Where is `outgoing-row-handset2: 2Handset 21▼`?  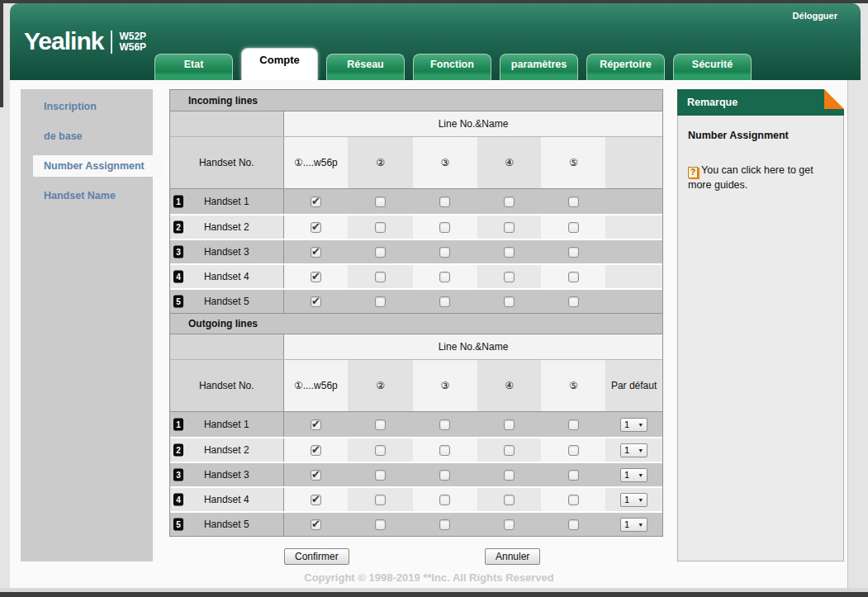
outgoing-row-handset2: 2Handset 21▼ is located at coordinates (416, 449).